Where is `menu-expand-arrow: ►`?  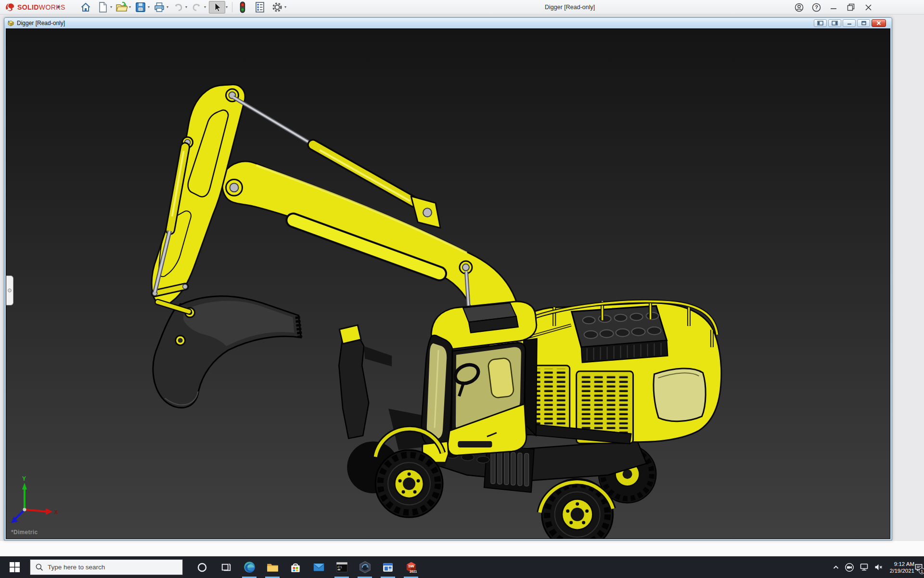 menu-expand-arrow: ► is located at coordinates (59, 7).